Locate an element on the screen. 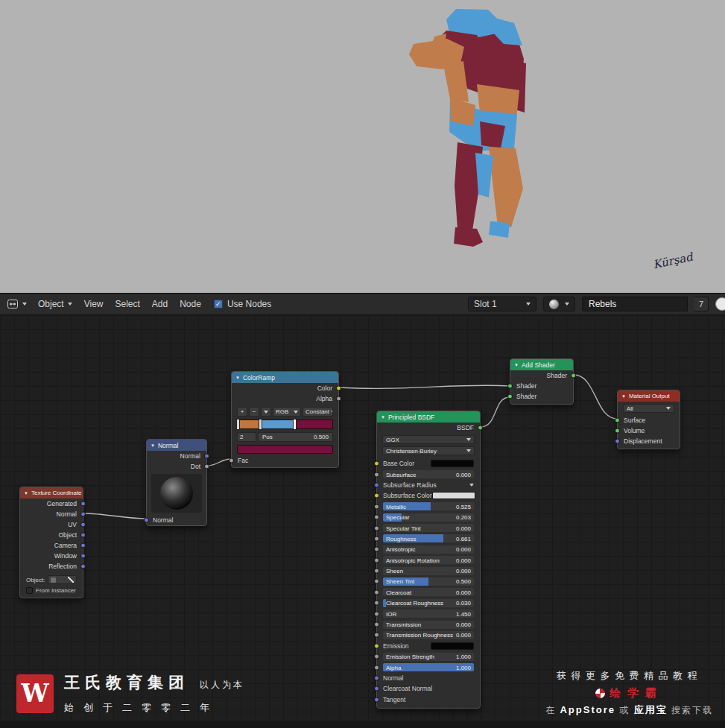 This screenshot has width=725, height=728. target-select: All is located at coordinates (648, 408).